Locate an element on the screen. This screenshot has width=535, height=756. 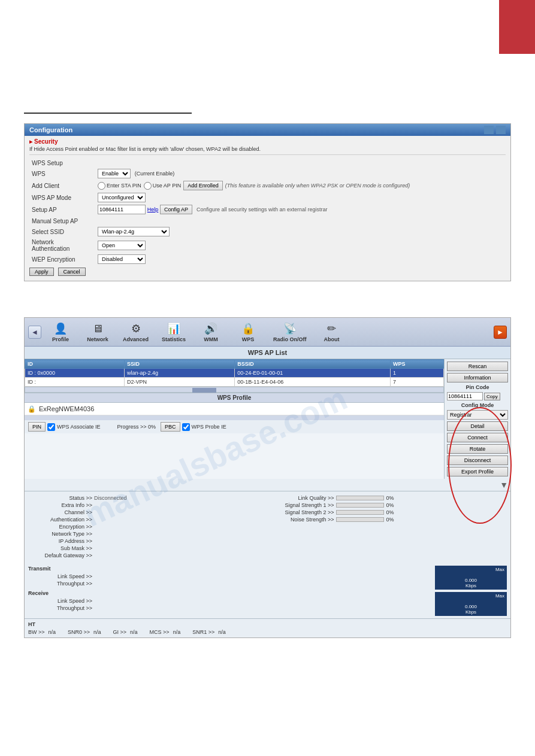
wps-probe-ie-checkbox is located at coordinates (186, 427).